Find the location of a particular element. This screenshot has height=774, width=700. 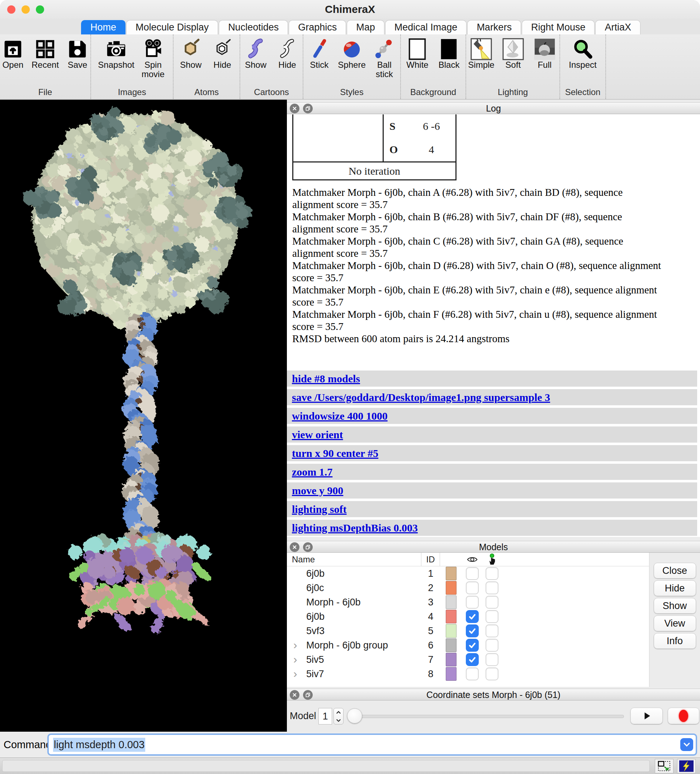

model-row-morph-6j0b-group-6: Morph - 6j0b group›6 is located at coordinates (494, 645).